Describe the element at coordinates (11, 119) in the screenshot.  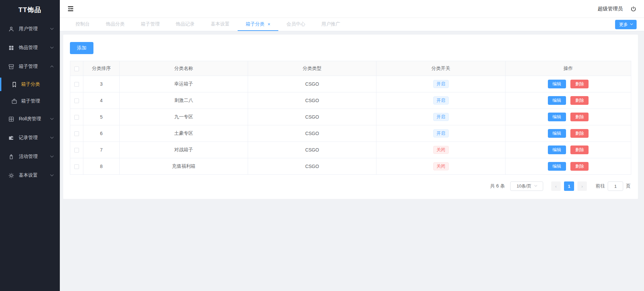
I see `window-grid-icon` at that location.